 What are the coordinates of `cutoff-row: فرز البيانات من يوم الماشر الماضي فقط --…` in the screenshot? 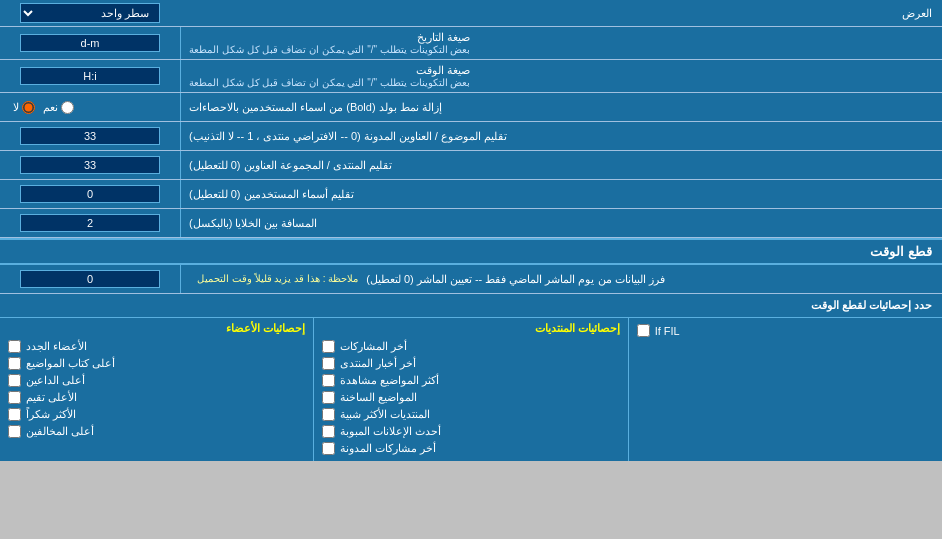 It's located at (471, 280).